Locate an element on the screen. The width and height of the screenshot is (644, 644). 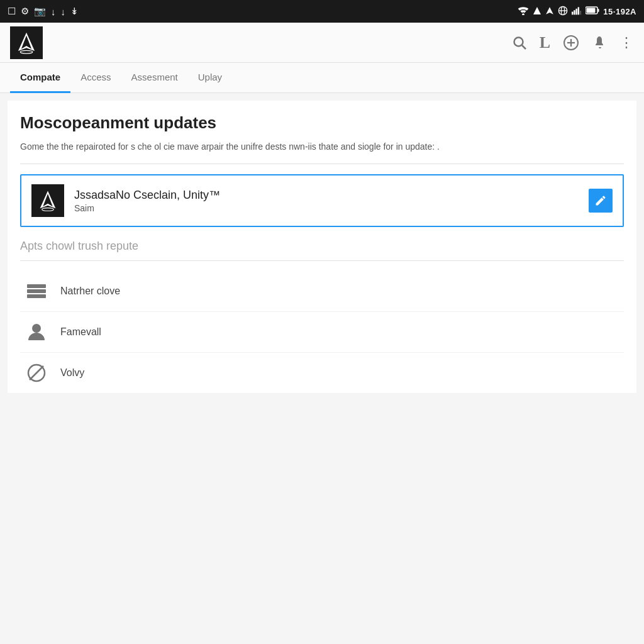
nav-icon is located at coordinates (550, 11).